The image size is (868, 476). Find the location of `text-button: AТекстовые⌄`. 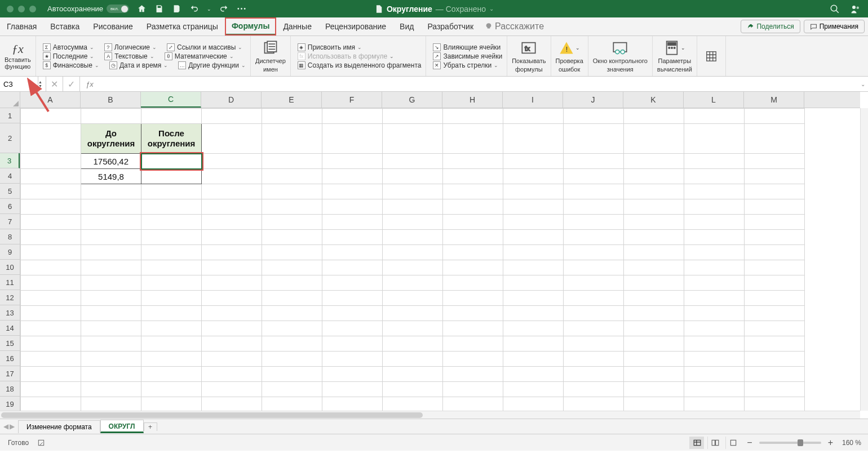

text-button: AТекстовые⌄ is located at coordinates (129, 56).